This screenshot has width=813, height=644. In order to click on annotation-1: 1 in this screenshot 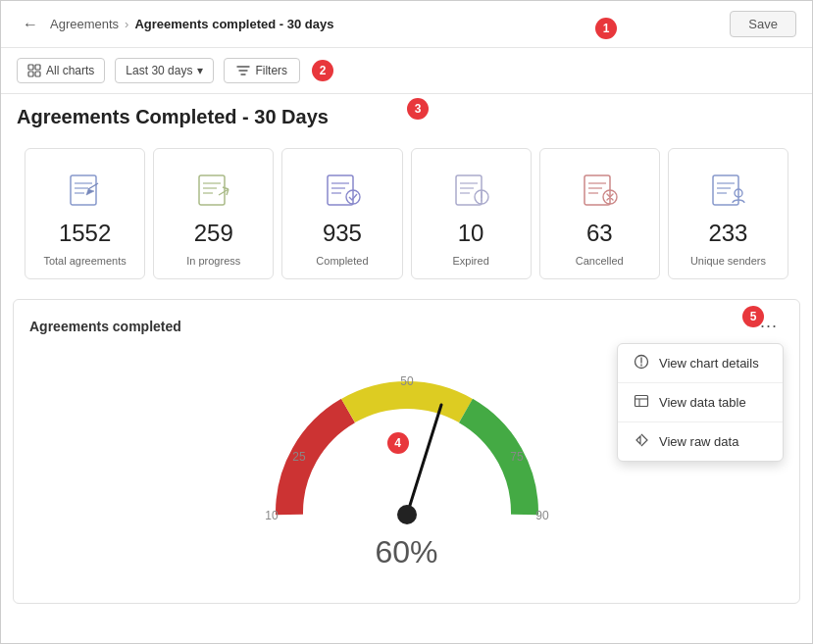, I will do `click(606, 28)`.